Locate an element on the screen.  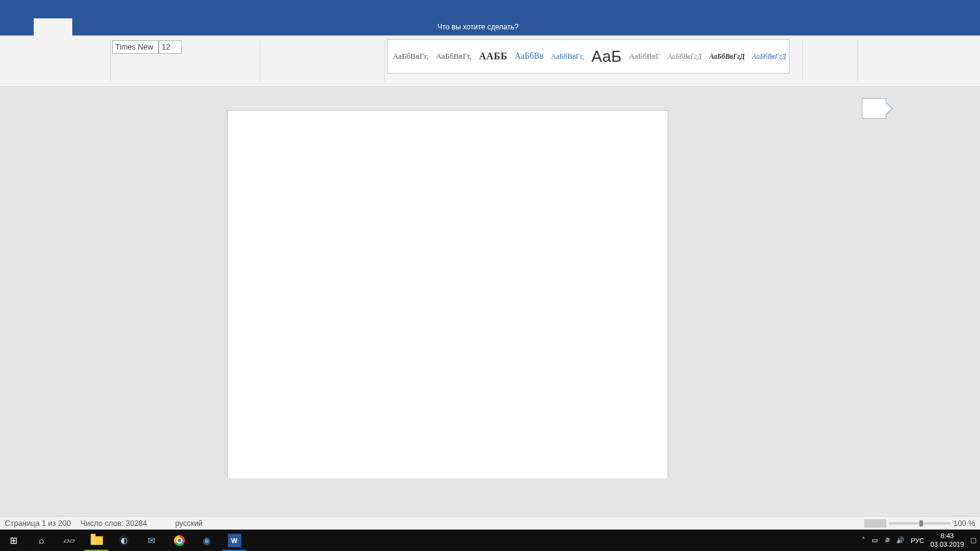
sync-icon: ◉ is located at coordinates (207, 541).